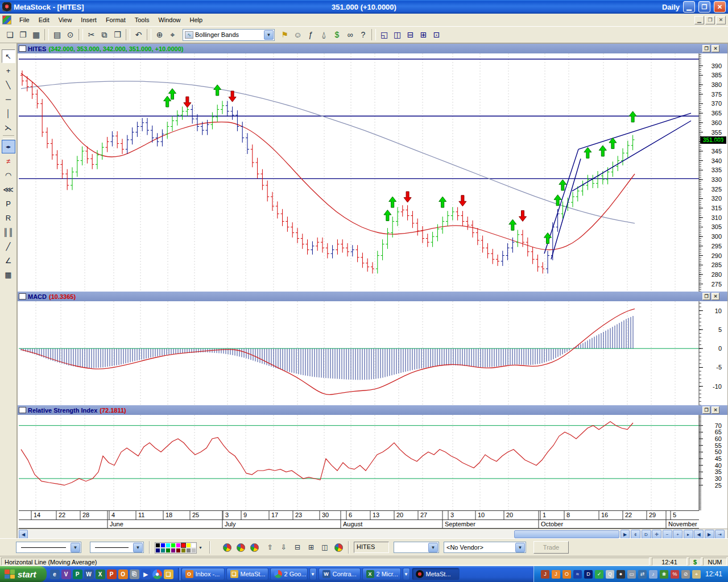  I want to click on trade-button: Trade, so click(551, 547).